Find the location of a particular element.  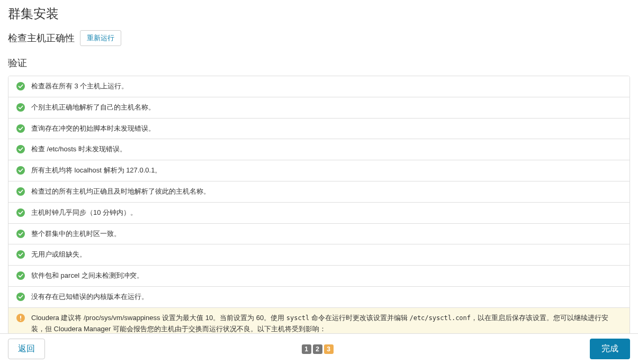

footer-bar: 返回 123 完成 is located at coordinates (319, 349).